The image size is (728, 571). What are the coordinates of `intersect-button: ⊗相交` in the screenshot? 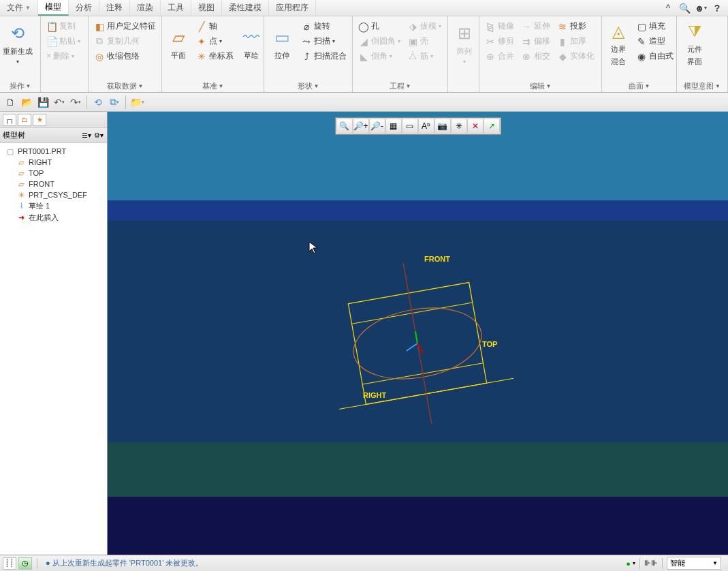 It's located at (535, 56).